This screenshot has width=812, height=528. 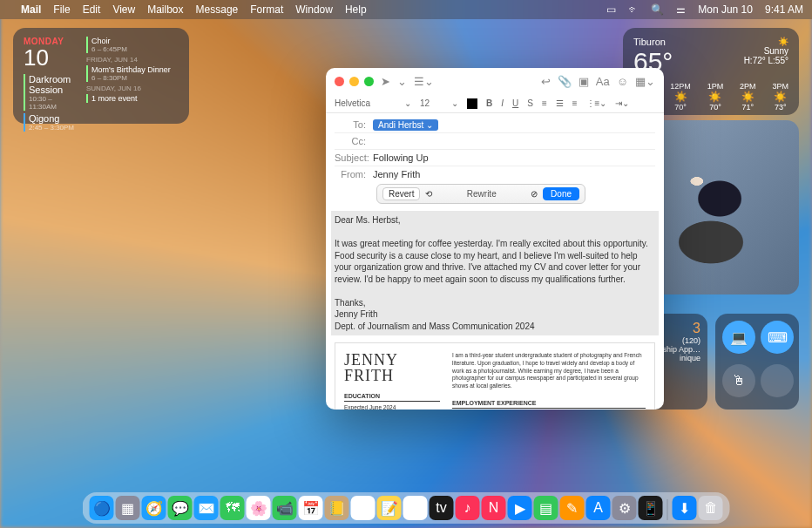 What do you see at coordinates (354, 158) in the screenshot?
I see `subject-label: Subject:` at bounding box center [354, 158].